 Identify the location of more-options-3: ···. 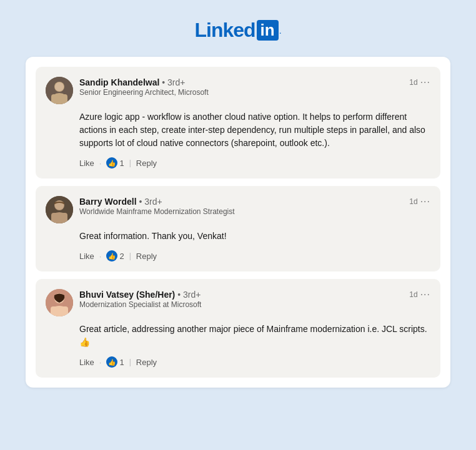
(425, 295).